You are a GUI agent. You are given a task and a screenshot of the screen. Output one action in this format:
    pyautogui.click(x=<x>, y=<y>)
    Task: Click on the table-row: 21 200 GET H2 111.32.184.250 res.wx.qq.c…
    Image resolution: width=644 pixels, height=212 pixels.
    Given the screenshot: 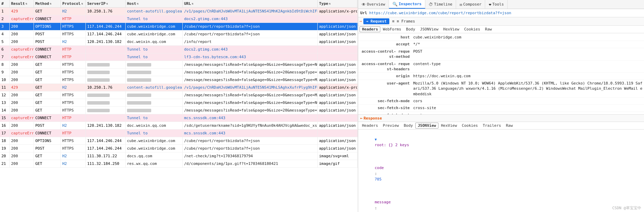 What is the action you would take?
    pyautogui.click(x=179, y=164)
    